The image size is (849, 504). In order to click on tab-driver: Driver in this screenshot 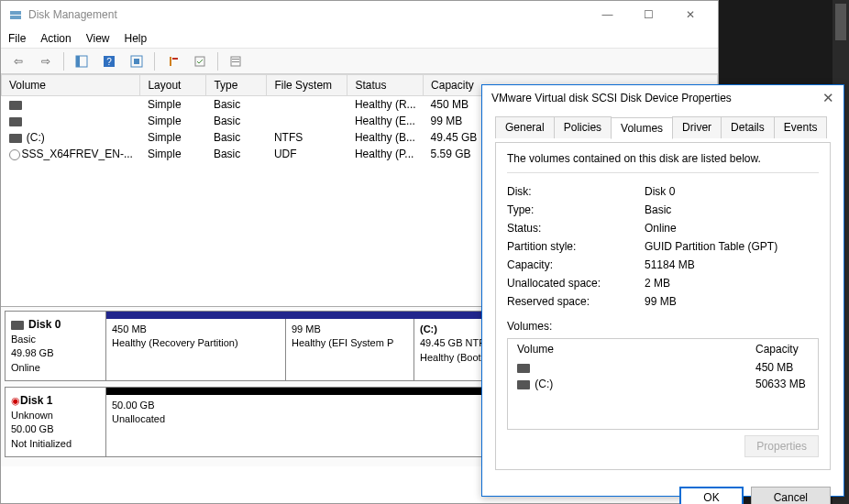, I will do `click(697, 127)`.